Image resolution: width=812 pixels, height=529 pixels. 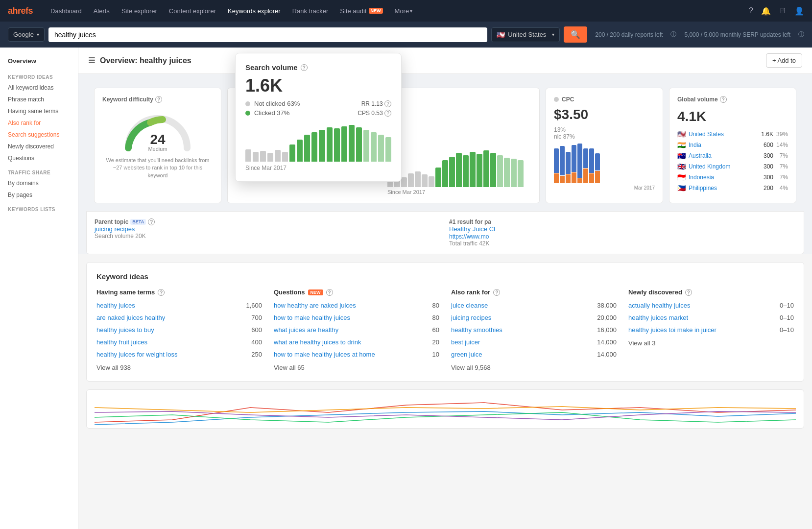 I want to click on ki-link-2-4: what are healthy juices to drink, so click(x=317, y=342).